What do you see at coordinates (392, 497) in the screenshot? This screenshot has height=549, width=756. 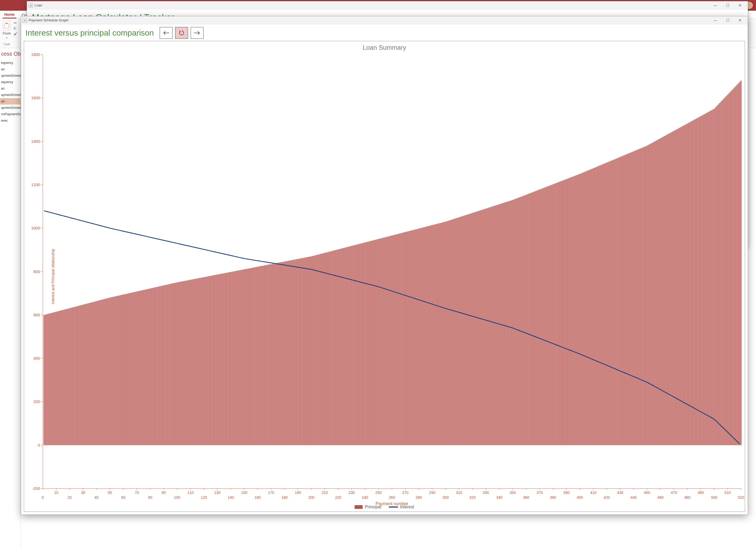 I see `svg-text: 260` at bounding box center [392, 497].